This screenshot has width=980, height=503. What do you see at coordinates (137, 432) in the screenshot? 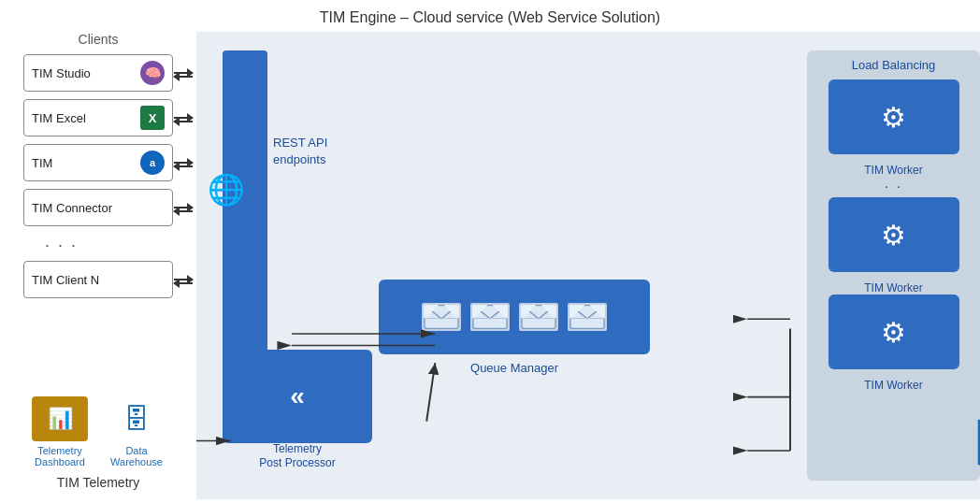
I see `data-warehouse-item: 🗄 DataWarehouse` at bounding box center [137, 432].